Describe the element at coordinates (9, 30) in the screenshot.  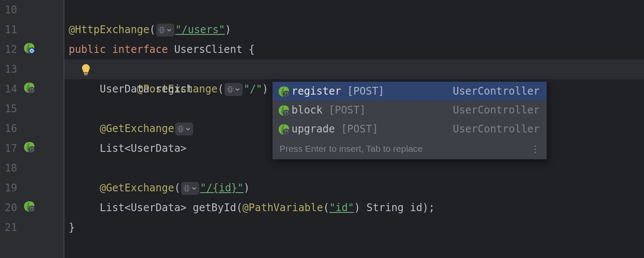
I see `line-number: 11` at that location.